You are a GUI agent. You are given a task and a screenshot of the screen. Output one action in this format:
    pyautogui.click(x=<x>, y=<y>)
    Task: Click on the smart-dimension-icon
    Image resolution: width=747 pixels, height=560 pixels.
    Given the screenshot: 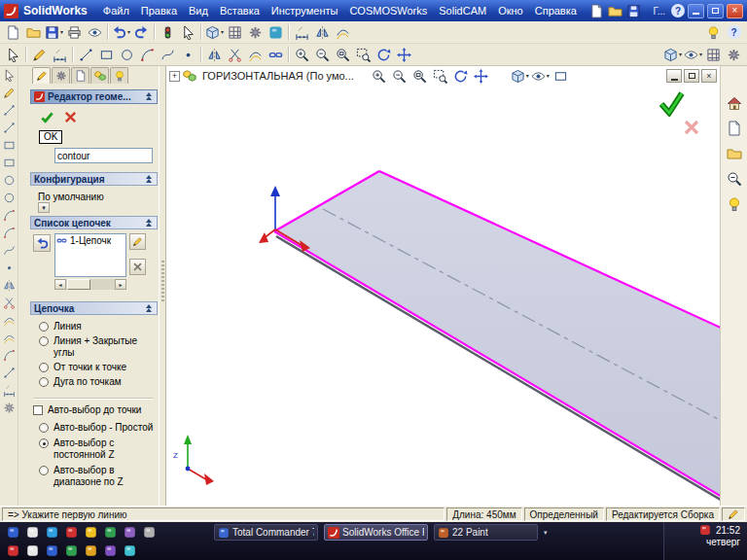 What is the action you would take?
    pyautogui.click(x=60, y=54)
    